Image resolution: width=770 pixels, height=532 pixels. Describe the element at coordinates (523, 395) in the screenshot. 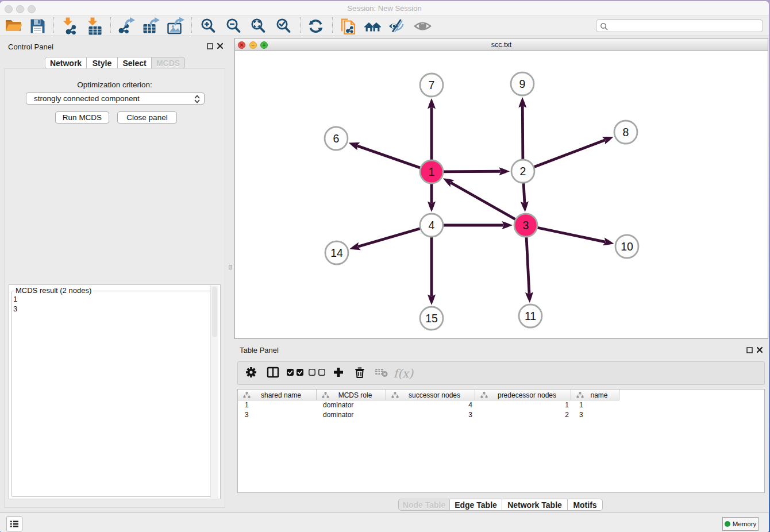

I see `column-label: predecessor nodes` at that location.